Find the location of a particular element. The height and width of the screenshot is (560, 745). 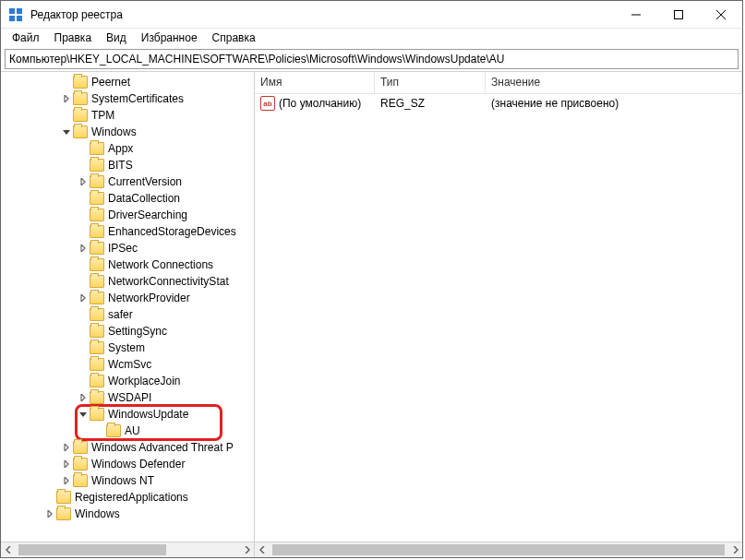

tree-item-label: Windows NT is located at coordinates (123, 481).